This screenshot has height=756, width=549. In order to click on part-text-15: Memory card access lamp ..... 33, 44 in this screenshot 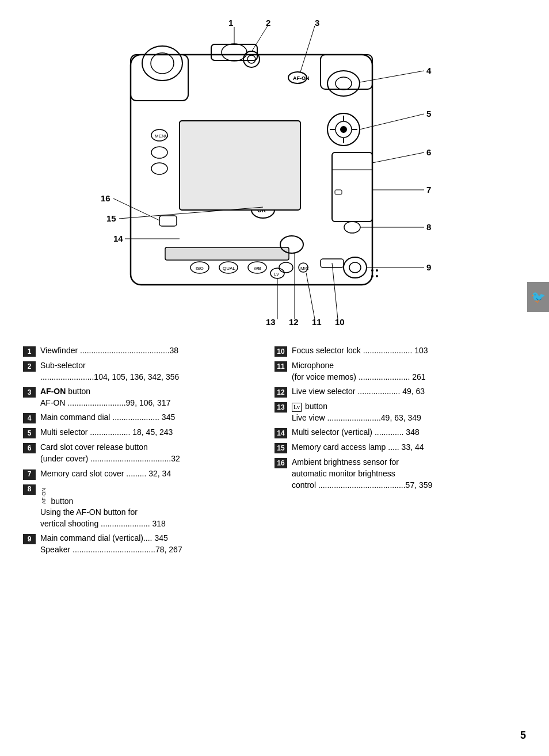, I will do `click(358, 448)`.